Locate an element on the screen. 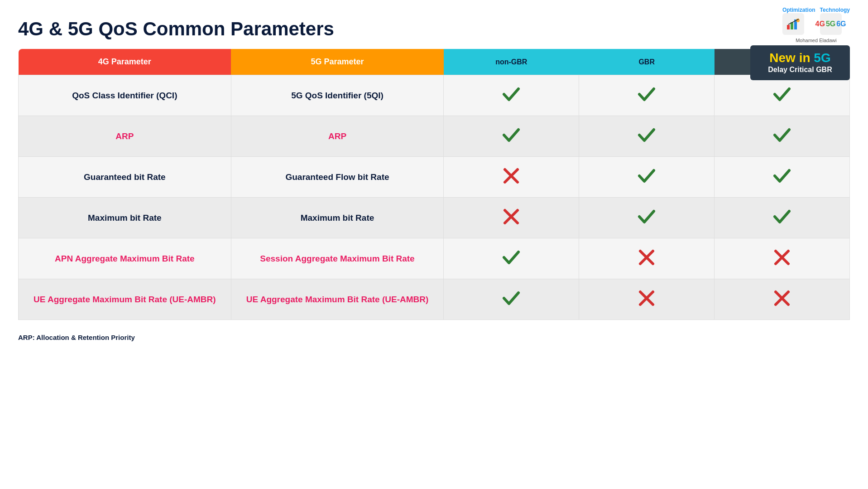  cell-4g-param: ARP is located at coordinates (125, 136).